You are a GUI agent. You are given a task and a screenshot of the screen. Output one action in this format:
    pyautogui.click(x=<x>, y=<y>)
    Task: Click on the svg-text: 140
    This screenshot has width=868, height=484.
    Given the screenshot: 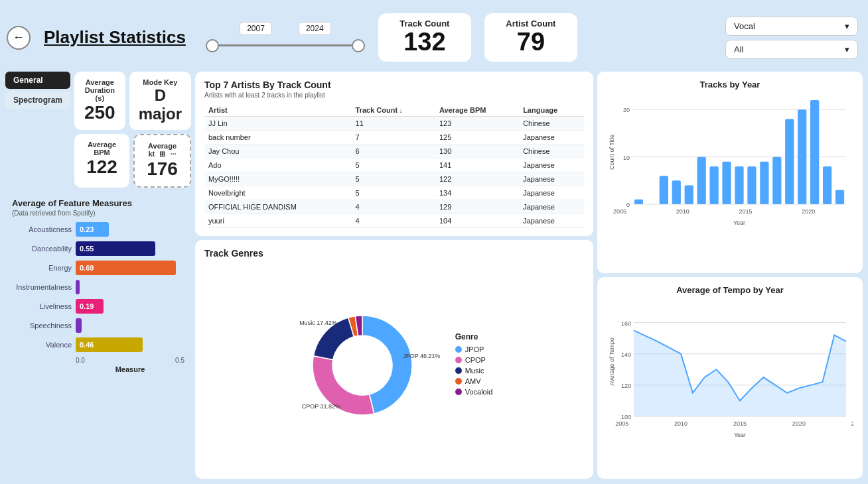 What is the action you would take?
    pyautogui.click(x=626, y=355)
    